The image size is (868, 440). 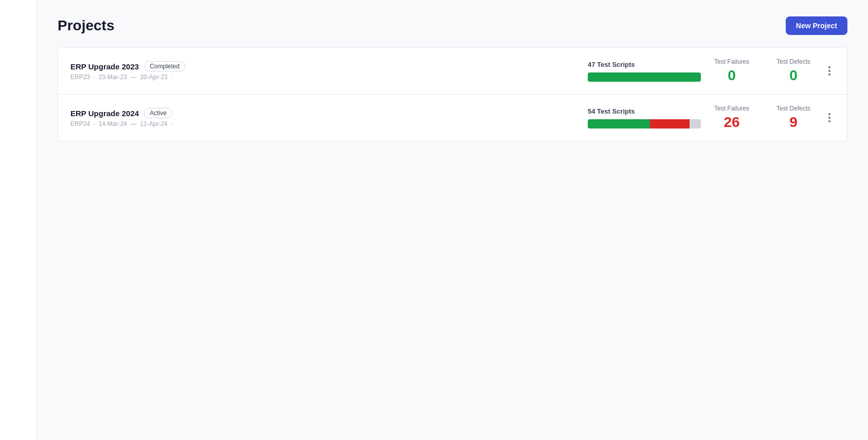 I want to click on project-name: ERP Upgrade 2023, so click(x=105, y=67).